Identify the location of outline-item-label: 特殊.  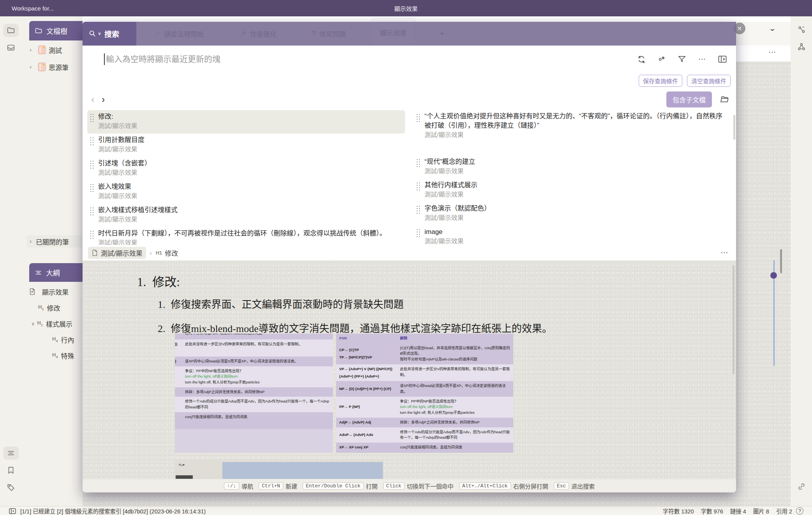
(67, 356).